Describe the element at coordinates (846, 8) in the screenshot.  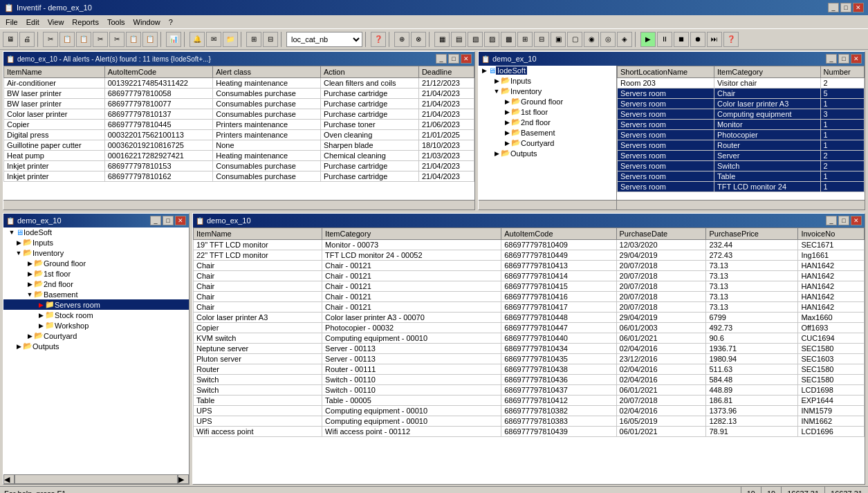
I see `maximize-button: □` at that location.